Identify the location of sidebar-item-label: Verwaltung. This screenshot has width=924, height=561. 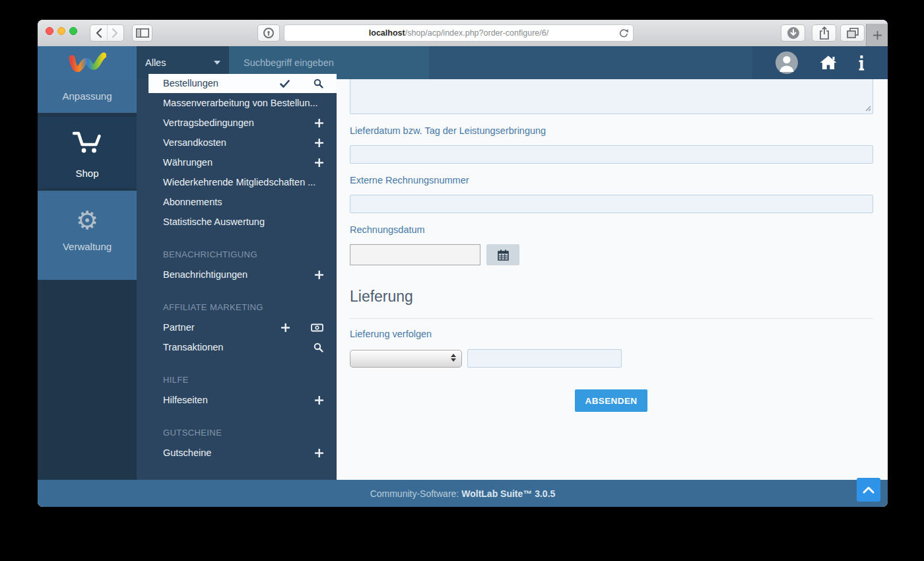
(87, 247).